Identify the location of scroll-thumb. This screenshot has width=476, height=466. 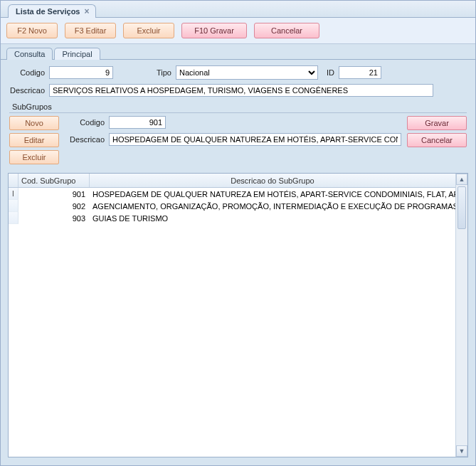
(462, 208).